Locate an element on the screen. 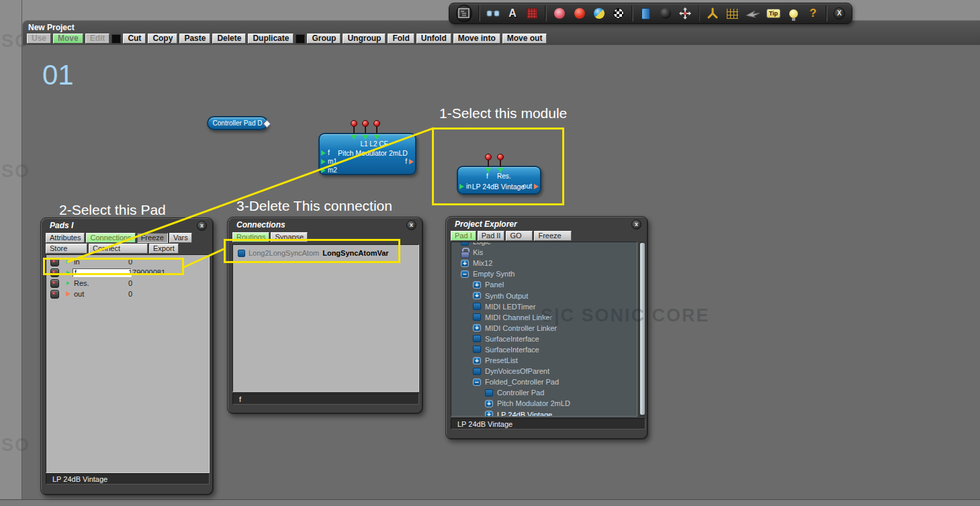 This screenshot has height=506, width=980. material-sphere-icon is located at coordinates (599, 13).